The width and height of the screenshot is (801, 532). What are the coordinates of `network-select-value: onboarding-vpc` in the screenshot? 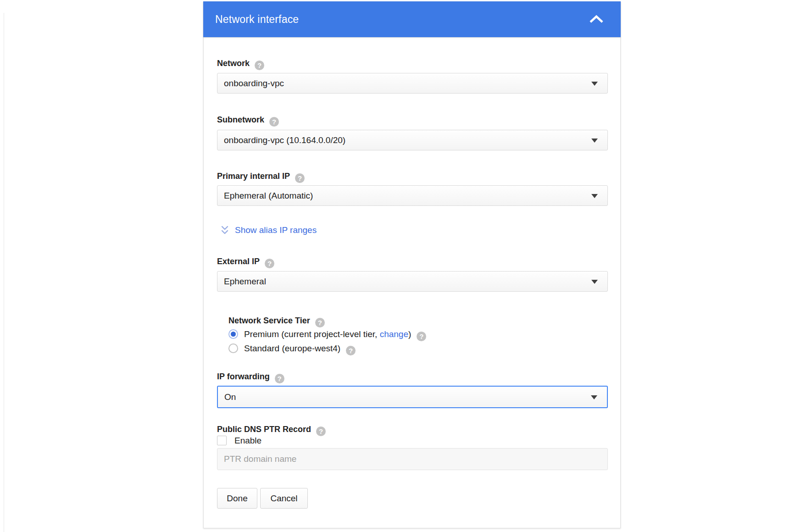 It's located at (254, 83).